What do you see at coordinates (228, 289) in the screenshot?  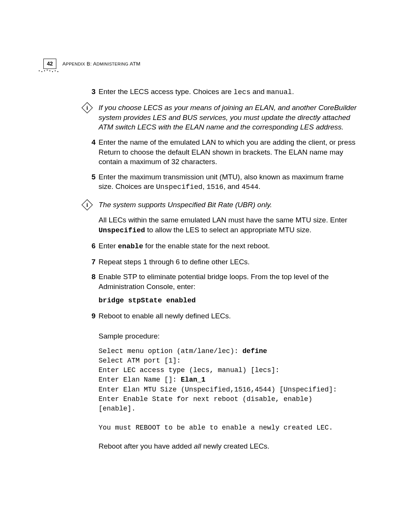 I see `step-8: 8 Enable STP to eliminate potential brid…` at bounding box center [228, 289].